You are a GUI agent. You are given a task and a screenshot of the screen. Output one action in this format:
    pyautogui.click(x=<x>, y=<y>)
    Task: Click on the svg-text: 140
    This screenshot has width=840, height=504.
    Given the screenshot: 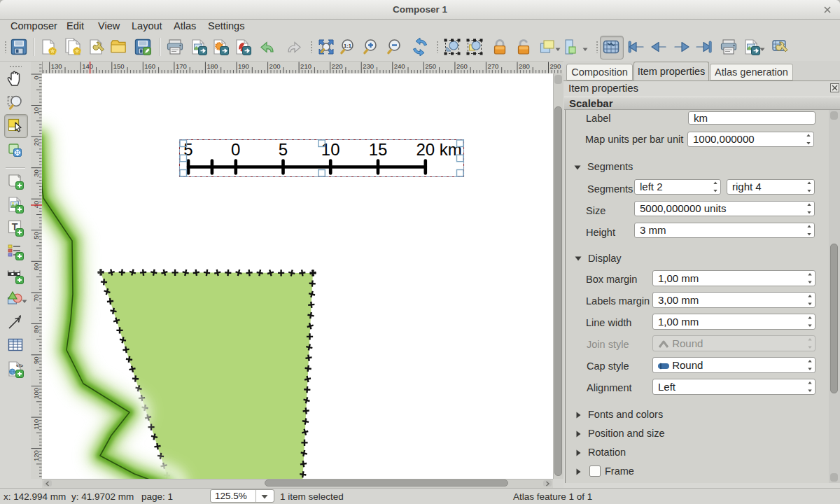 What is the action you would take?
    pyautogui.click(x=88, y=66)
    